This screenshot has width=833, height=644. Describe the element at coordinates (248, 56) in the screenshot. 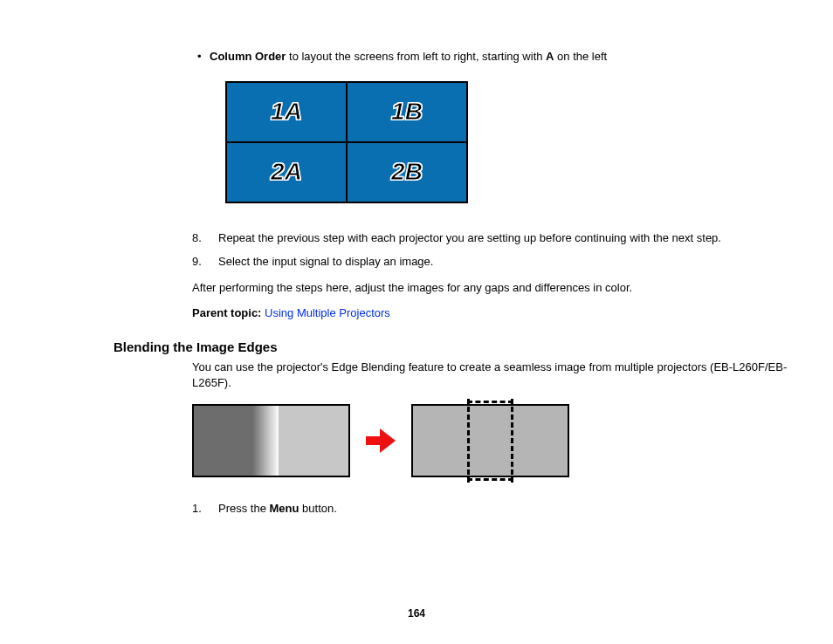

I see `bullet-strong-1: Column Order` at that location.